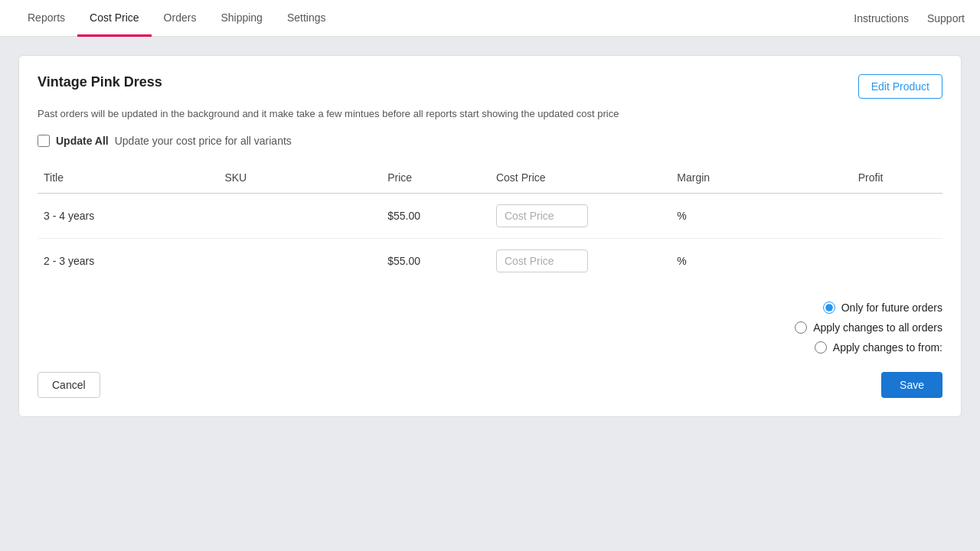  I want to click on radio-all-orders: Apply changes to all orders, so click(868, 328).